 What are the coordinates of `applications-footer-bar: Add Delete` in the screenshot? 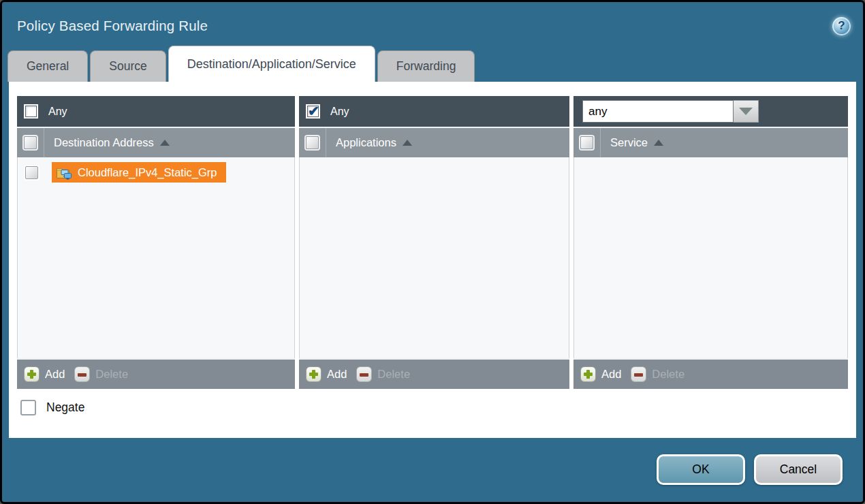 It's located at (435, 373).